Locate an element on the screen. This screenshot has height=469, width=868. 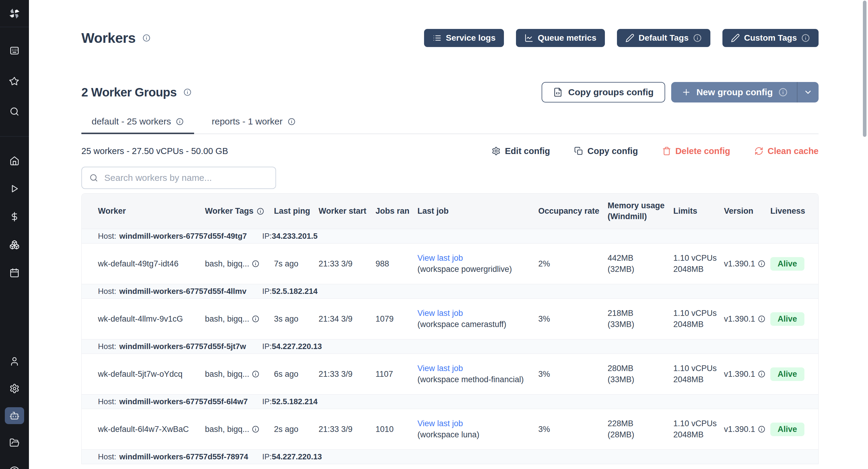
button-label: Default Tags is located at coordinates (664, 38).